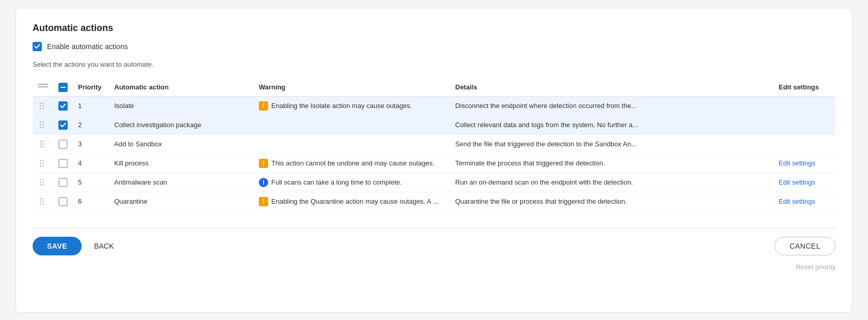  I want to click on details-text: Collect relevant data and logs from the …, so click(547, 125).